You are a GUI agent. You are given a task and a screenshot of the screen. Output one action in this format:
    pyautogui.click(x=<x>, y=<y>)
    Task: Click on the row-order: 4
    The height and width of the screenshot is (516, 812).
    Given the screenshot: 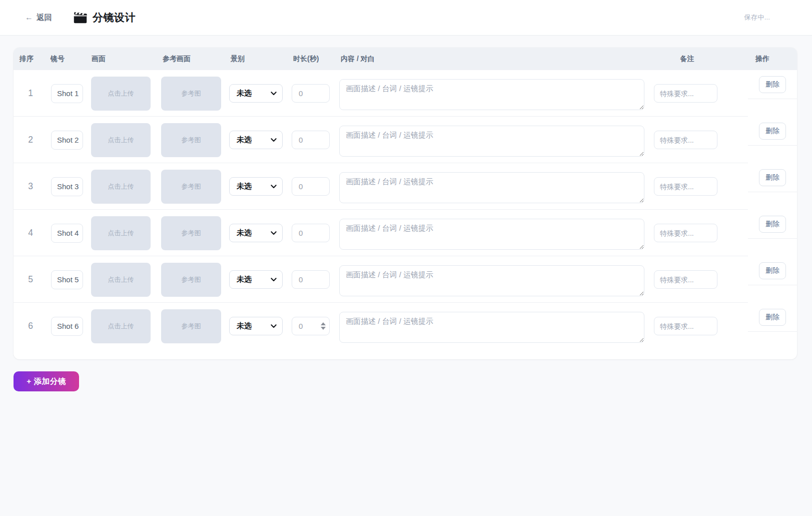 What is the action you would take?
    pyautogui.click(x=31, y=233)
    